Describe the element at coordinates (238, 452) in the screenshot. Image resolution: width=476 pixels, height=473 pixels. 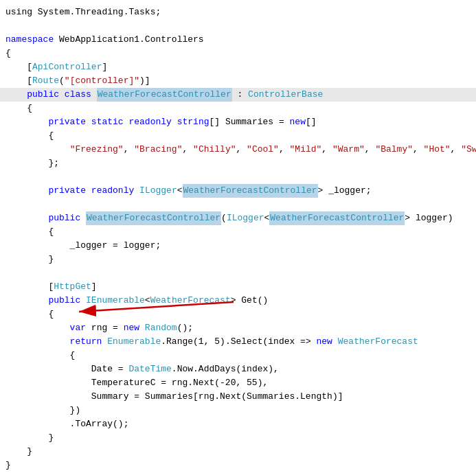
I see `code-line-close-class: }` at that location.